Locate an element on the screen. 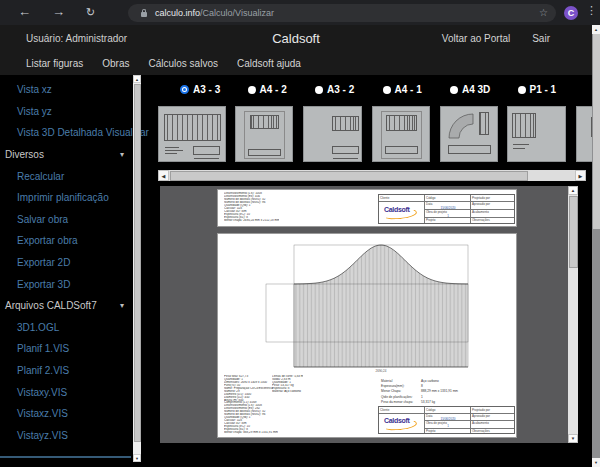  view-option: A3 - 3 is located at coordinates (214, 90).